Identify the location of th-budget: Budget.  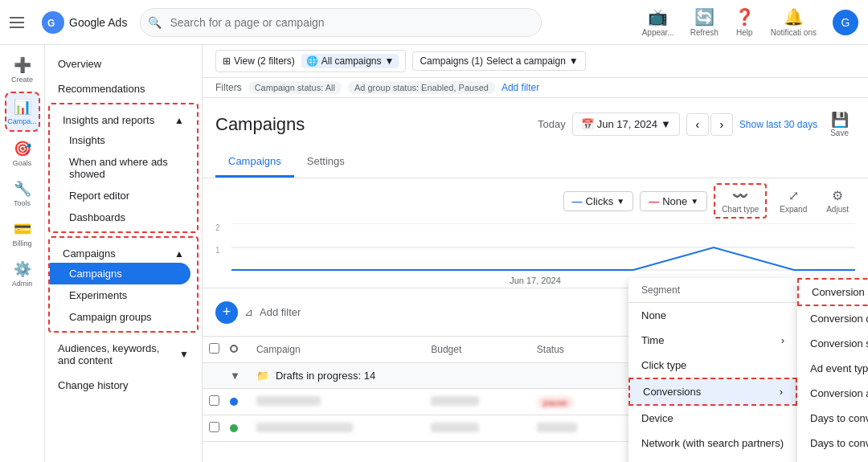
(471, 350).